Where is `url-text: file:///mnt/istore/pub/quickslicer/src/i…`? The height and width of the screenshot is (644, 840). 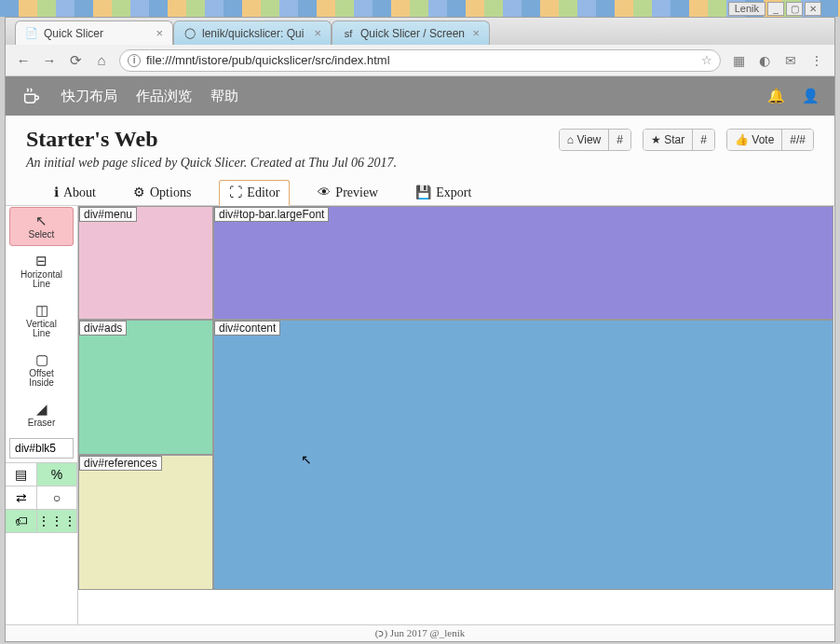 url-text: file:///mnt/istore/pub/quickslicer/src/i… is located at coordinates (268, 60).